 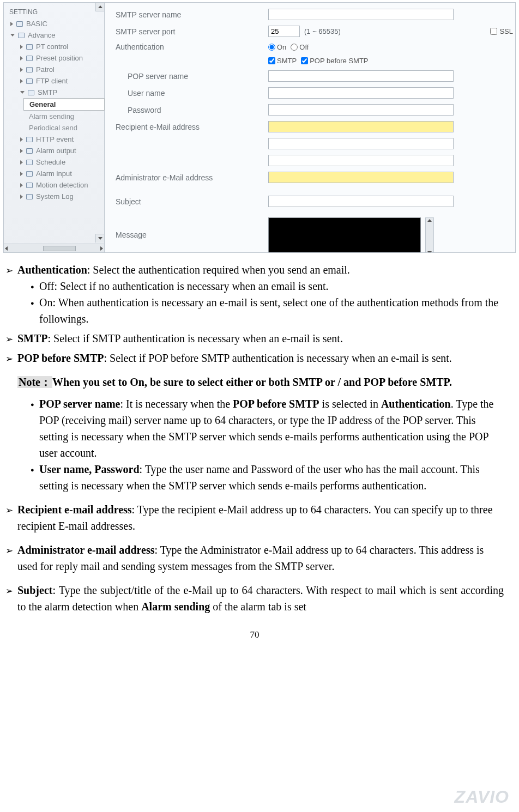 I want to click on arrow-left-icon, so click(x=7, y=249).